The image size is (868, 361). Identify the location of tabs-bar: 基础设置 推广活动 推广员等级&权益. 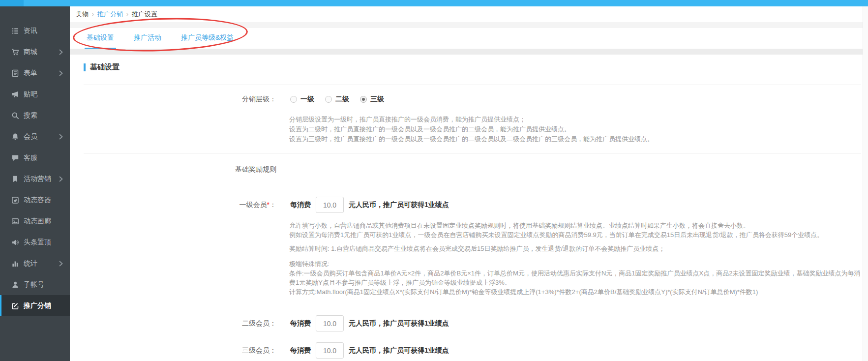
(469, 38).